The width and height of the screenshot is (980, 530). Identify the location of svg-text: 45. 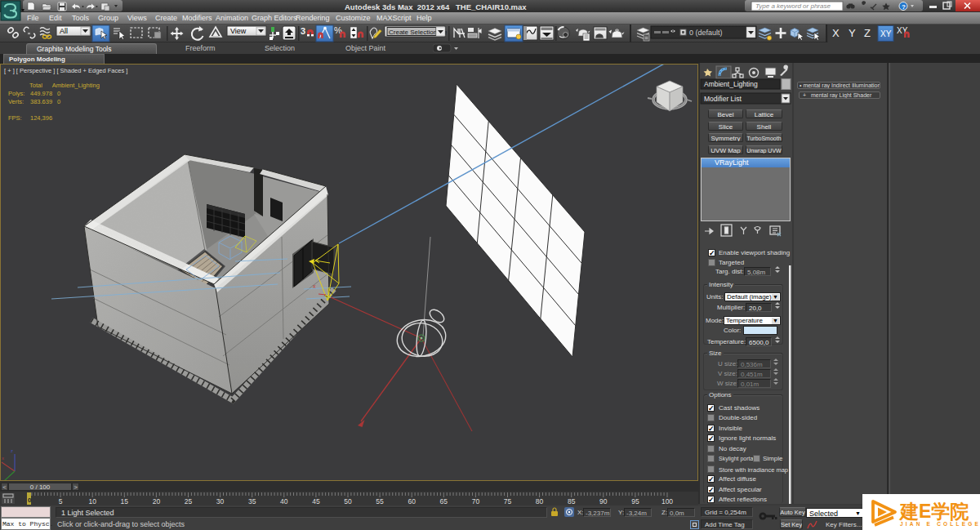
(316, 501).